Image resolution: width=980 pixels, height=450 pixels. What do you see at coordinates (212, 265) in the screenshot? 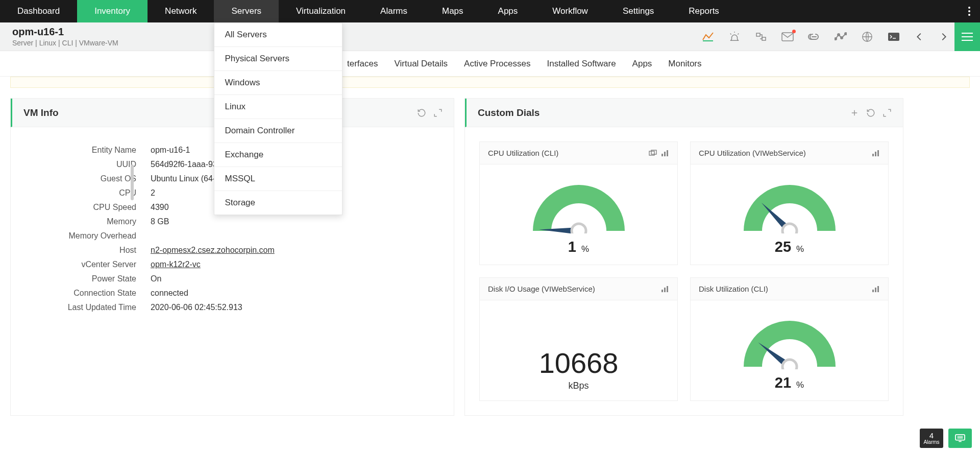
I see `vm-row-value: opm-k12r2-vc` at bounding box center [212, 265].